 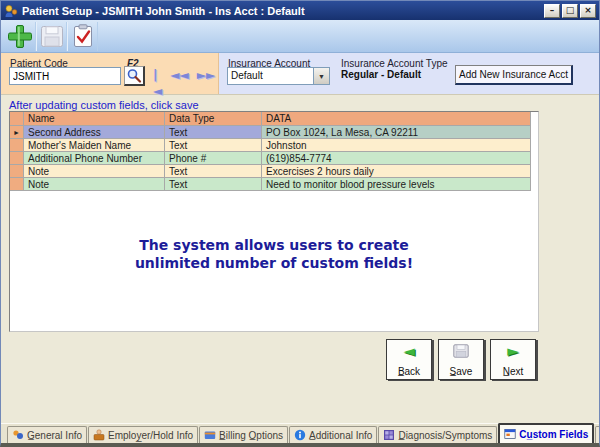 I want to click on table-row: Additional Phone Number Phone # (619)854…, so click(x=270, y=158).